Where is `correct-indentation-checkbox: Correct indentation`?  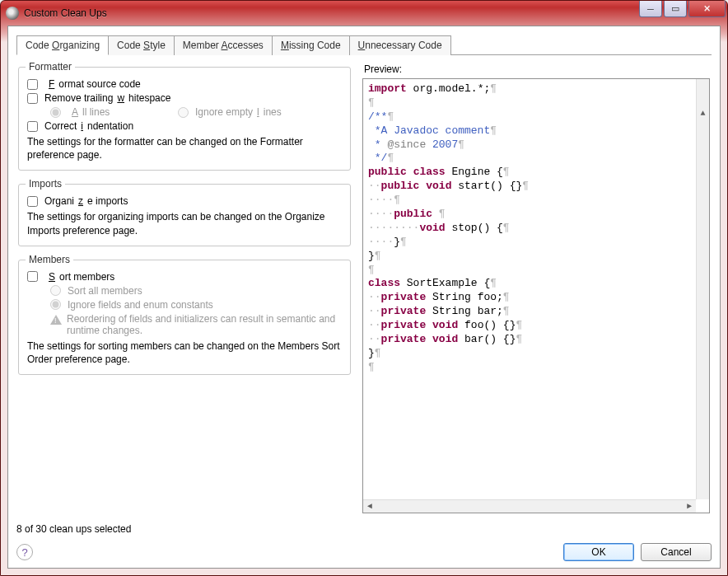
correct-indentation-checkbox: Correct indentation is located at coordinates (184, 126).